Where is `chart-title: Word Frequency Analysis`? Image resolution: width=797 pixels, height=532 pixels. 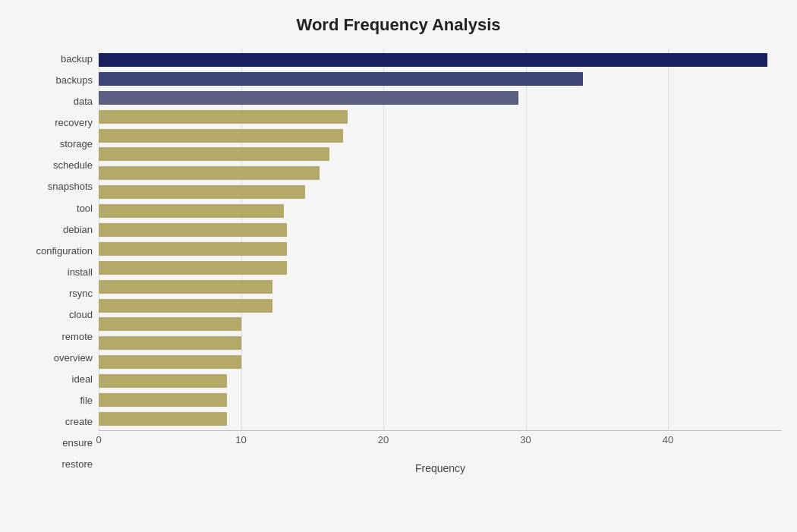 chart-title: Word Frequency Analysis is located at coordinates (398, 25).